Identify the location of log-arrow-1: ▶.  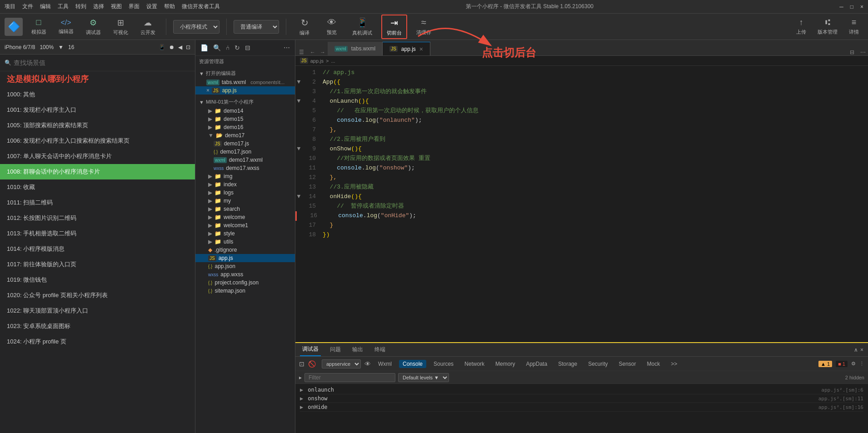
(302, 390).